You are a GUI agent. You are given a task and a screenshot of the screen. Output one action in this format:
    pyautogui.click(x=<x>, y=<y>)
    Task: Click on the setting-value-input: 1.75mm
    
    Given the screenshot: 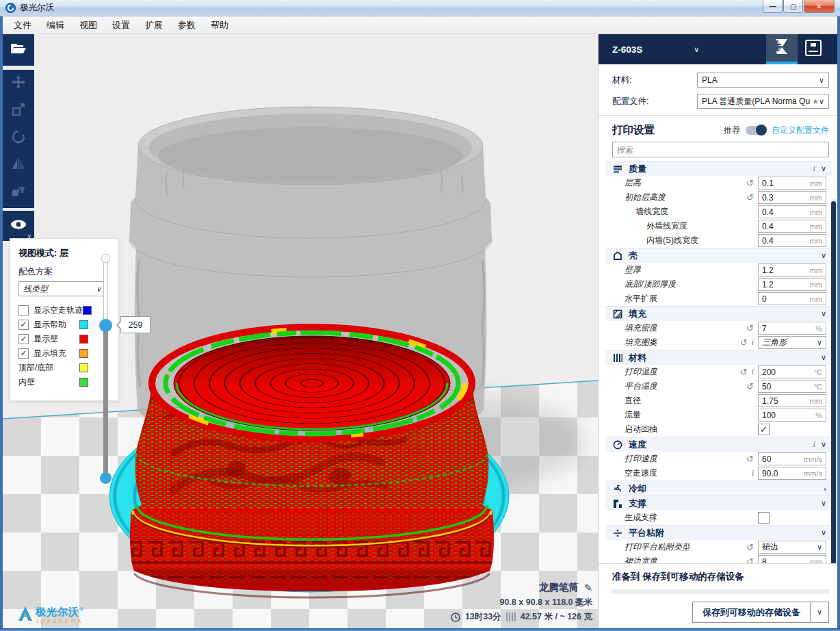 What is the action you would take?
    pyautogui.click(x=792, y=401)
    